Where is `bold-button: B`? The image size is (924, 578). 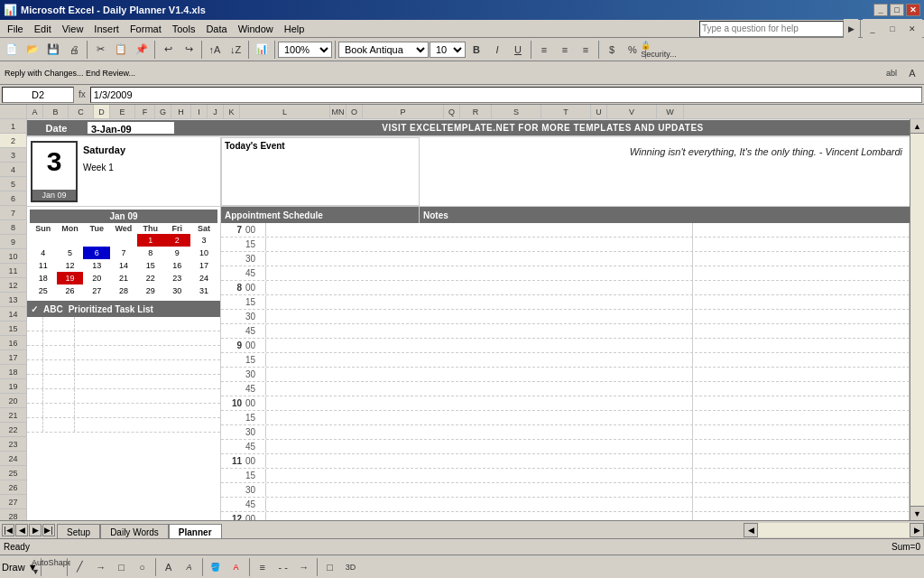 bold-button: B is located at coordinates (476, 50).